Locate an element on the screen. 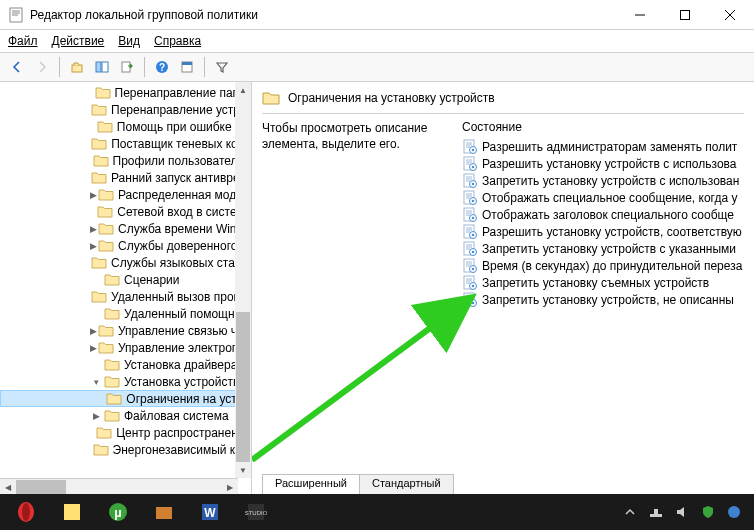  taskbar-app-files is located at coordinates (164, 512).